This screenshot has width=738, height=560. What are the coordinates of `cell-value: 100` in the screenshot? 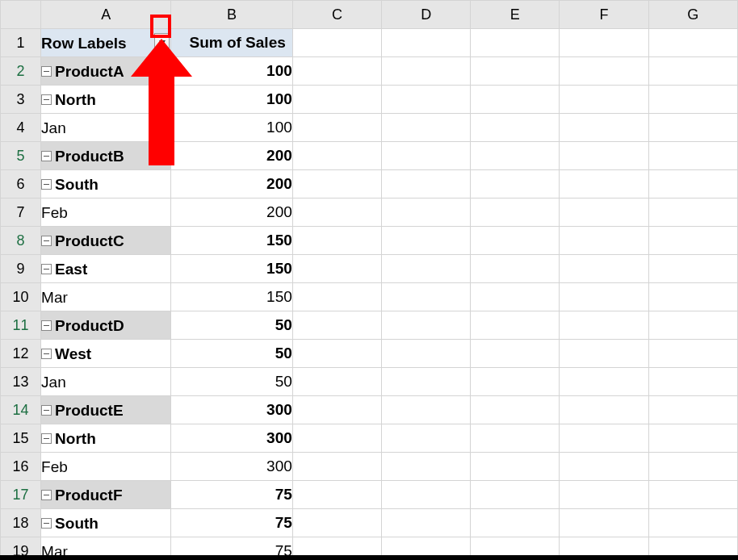 It's located at (232, 127).